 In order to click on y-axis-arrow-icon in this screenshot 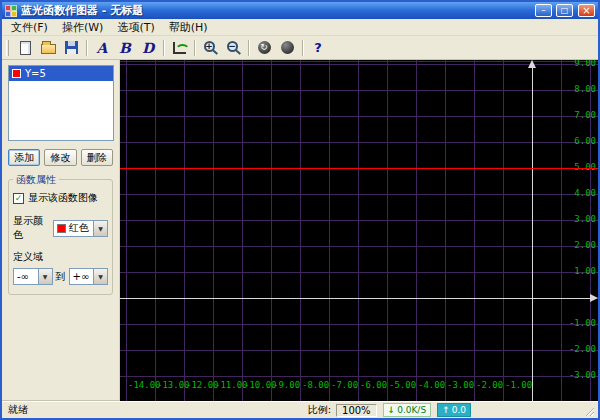, I will do `click(532, 64)`.